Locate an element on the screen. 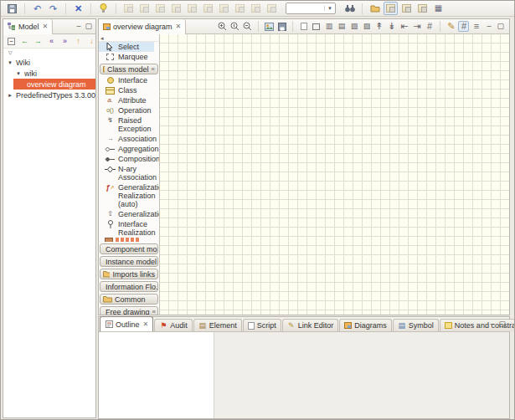 This screenshot has height=420, width=515. palette-section-free-drawing: Free drawing « is located at coordinates (129, 310).